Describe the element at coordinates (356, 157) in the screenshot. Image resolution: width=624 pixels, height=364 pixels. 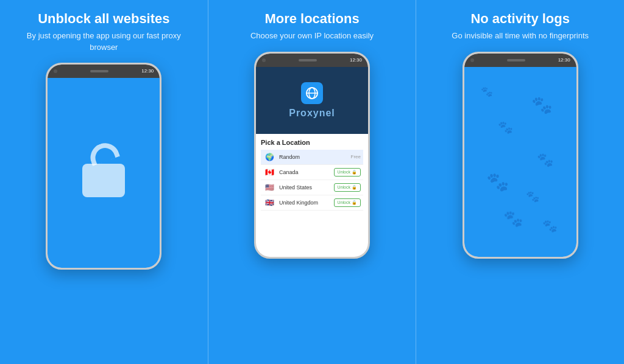
I see `location-badge-random: Free` at that location.